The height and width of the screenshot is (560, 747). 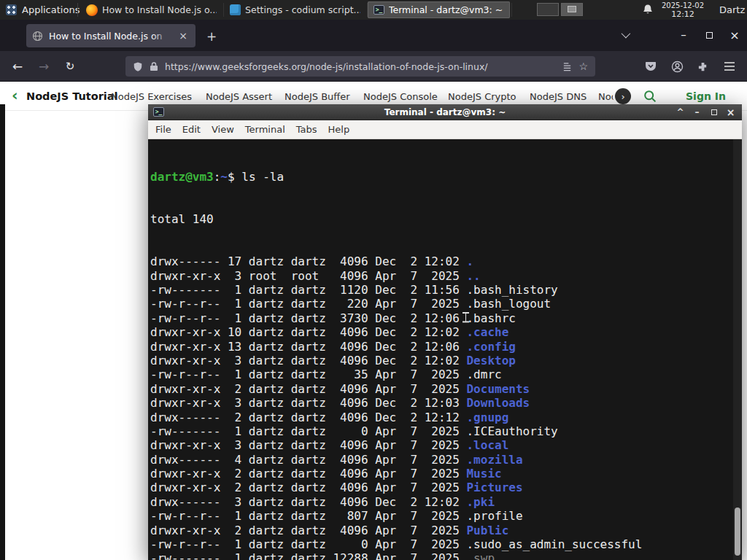 I want to click on taskbar-item-terminal: >_ Terminal - dartz@vm3: ~, so click(x=439, y=10).